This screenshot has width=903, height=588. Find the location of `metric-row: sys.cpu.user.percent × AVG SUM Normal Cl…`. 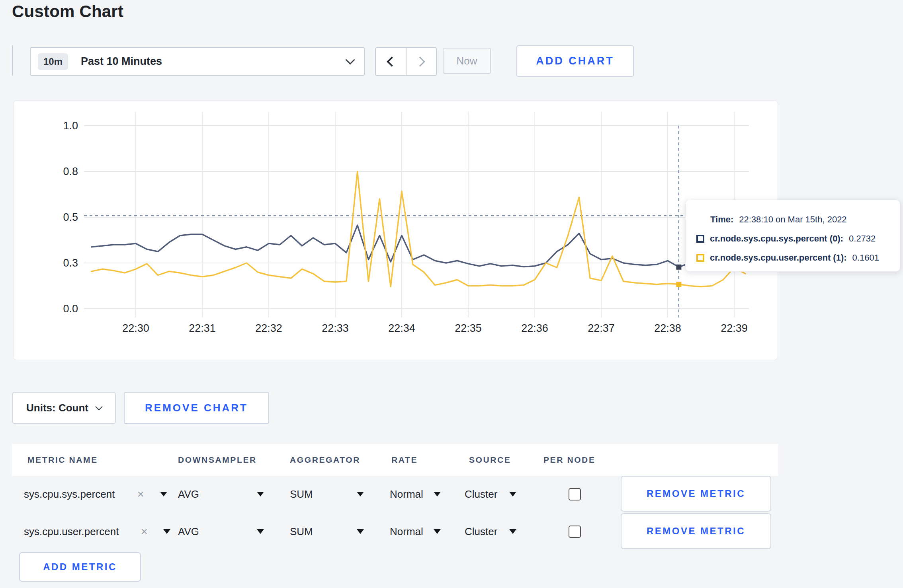

metric-row: sys.cpu.user.percent × AVG SUM Normal Cl… is located at coordinates (395, 532).